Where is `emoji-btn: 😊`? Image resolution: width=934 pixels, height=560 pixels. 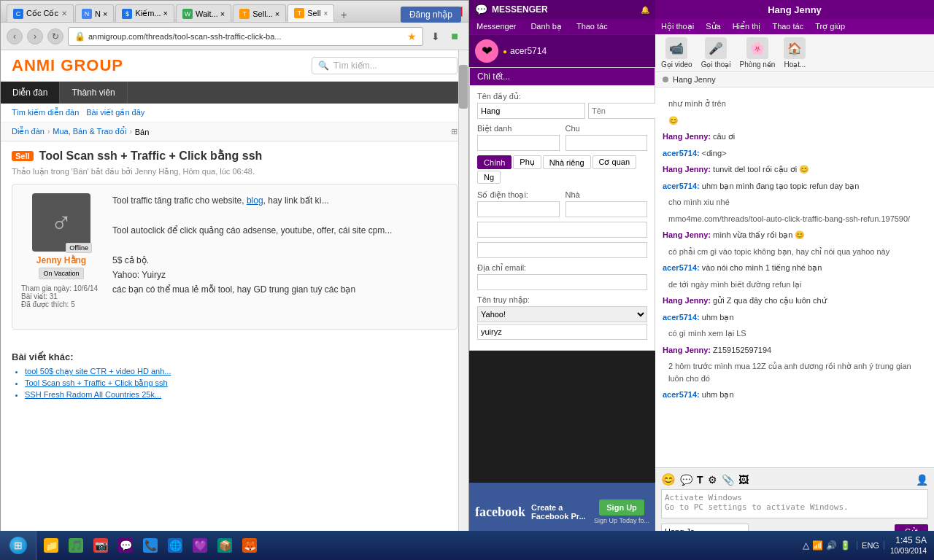 emoji-btn: 😊 is located at coordinates (668, 480).